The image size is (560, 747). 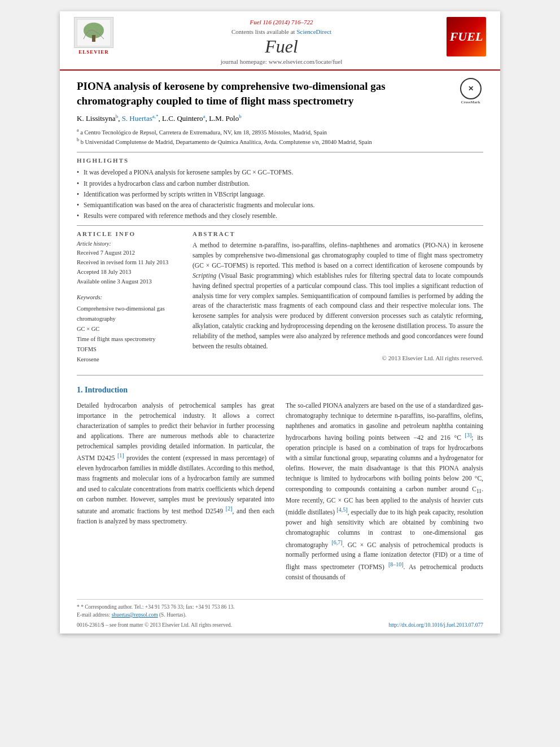 I want to click on email-link: shuertas@repsol.com, so click(x=135, y=615).